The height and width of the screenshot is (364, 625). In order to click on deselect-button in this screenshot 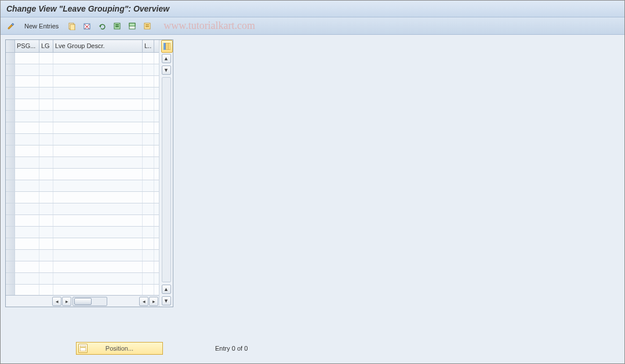, I will do `click(147, 26)`.